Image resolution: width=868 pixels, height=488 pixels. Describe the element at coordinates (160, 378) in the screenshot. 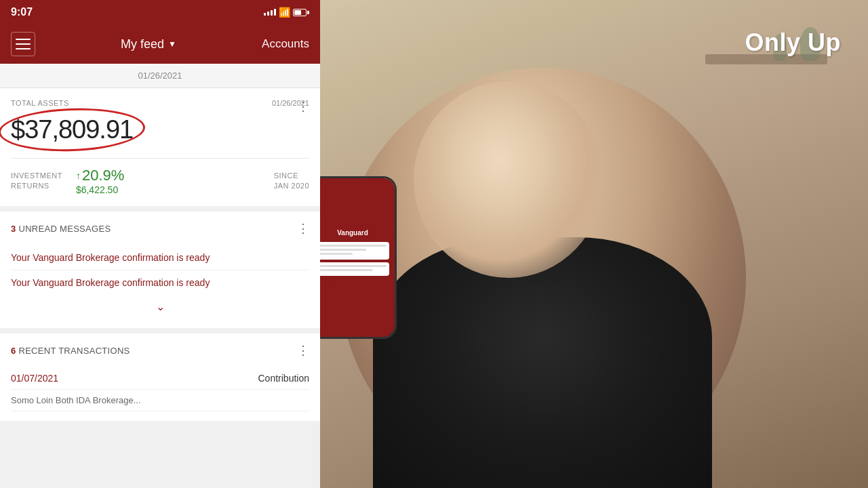

I see `transaction-row-1: 01/07/2021 Contribution` at that location.